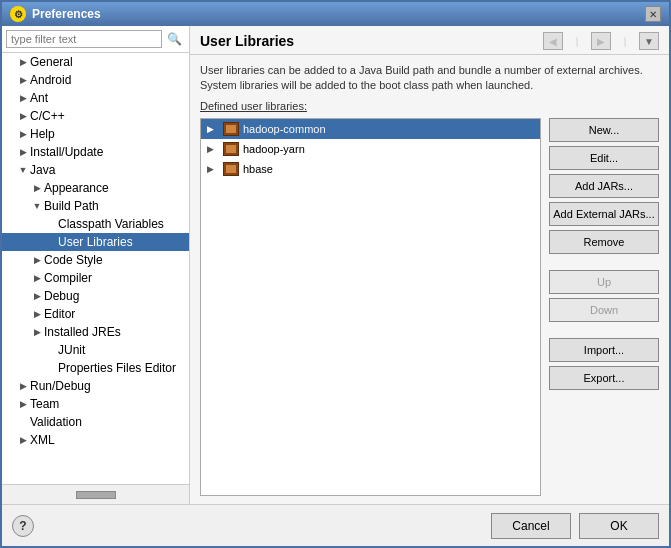 The width and height of the screenshot is (671, 548). What do you see at coordinates (231, 129) in the screenshot?
I see `lib-icon-hadoop-common` at bounding box center [231, 129].